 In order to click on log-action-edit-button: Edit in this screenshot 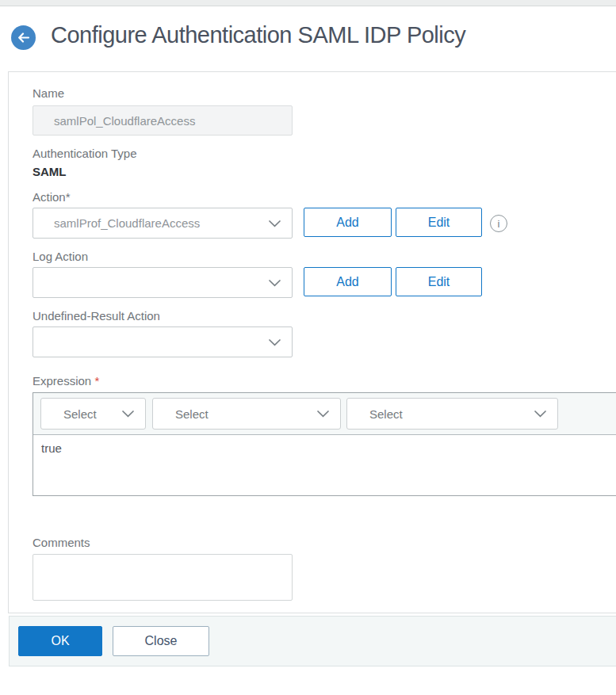, I will do `click(439, 282)`.